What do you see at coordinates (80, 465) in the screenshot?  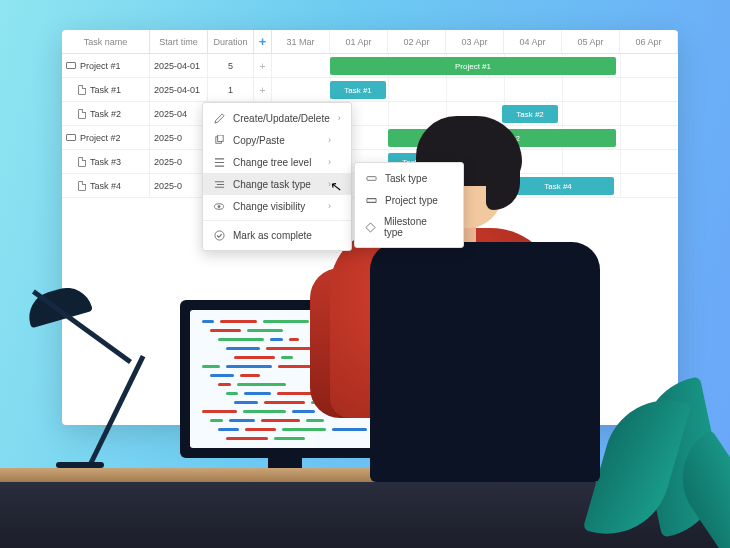 I see `lamp-base-illustration` at bounding box center [80, 465].